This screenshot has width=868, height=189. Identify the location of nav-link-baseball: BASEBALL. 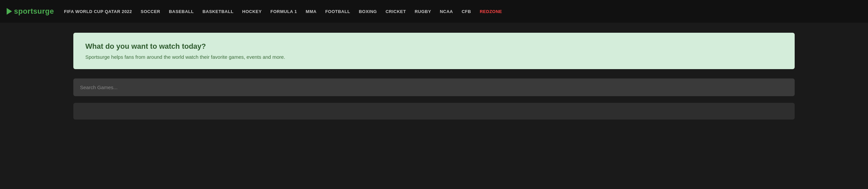
(182, 11).